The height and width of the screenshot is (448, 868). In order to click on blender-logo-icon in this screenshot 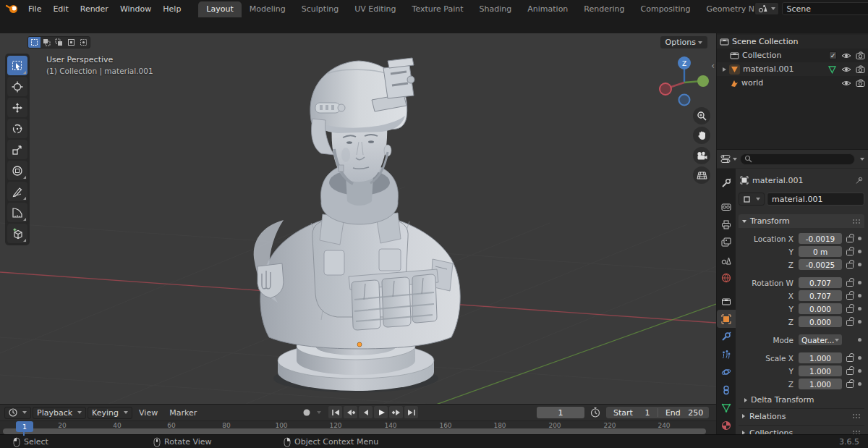, I will do `click(12, 9)`.